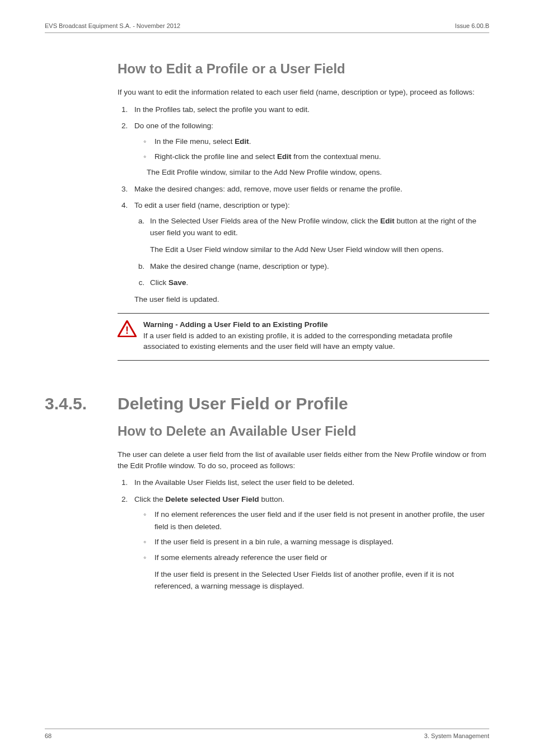 The height and width of the screenshot is (756, 534). Describe the element at coordinates (195, 141) in the screenshot. I see `text-fragment: In the File menu, select` at that location.